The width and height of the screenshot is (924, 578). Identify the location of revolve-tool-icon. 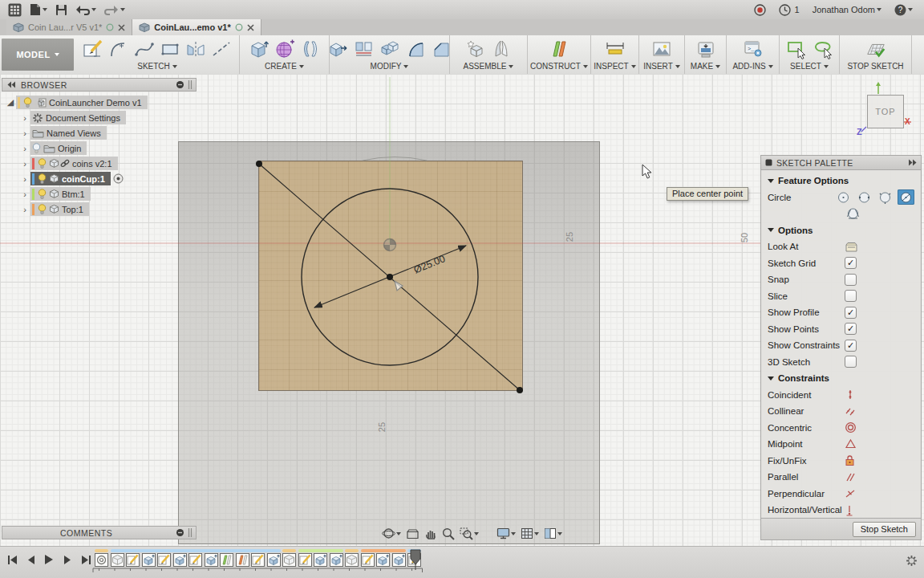
(310, 49).